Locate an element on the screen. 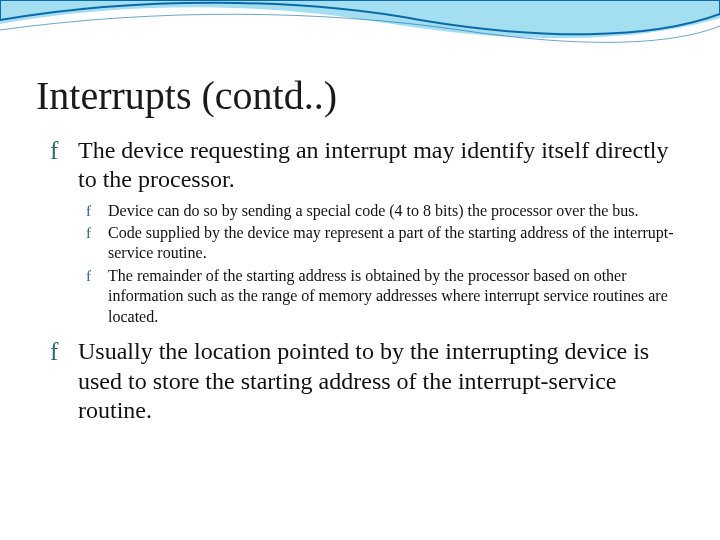  sub-list-item: f Code supplied by the device may repres… is located at coordinates (385, 244).